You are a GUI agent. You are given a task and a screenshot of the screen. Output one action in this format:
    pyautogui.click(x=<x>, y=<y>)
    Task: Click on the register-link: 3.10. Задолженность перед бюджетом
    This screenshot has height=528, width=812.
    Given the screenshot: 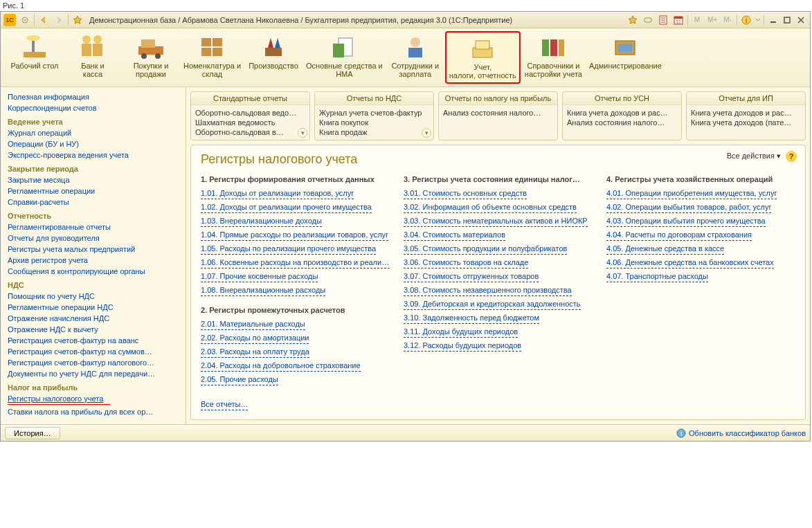 What is the action you would take?
    pyautogui.click(x=471, y=318)
    